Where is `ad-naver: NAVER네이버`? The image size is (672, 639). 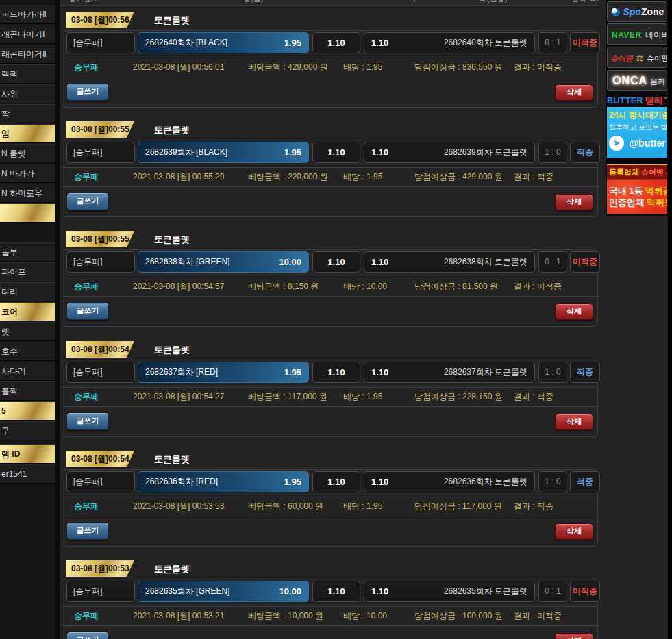
ad-naver: NAVER네이버 is located at coordinates (637, 34).